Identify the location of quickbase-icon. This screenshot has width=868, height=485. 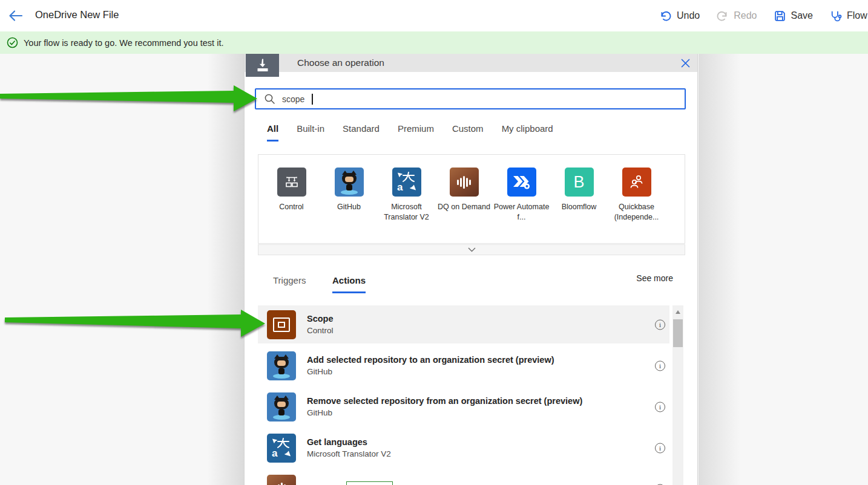
(637, 182).